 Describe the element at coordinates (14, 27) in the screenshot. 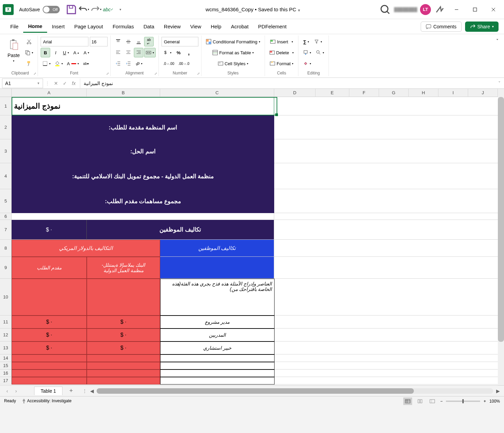

I see `tab-file: File` at that location.